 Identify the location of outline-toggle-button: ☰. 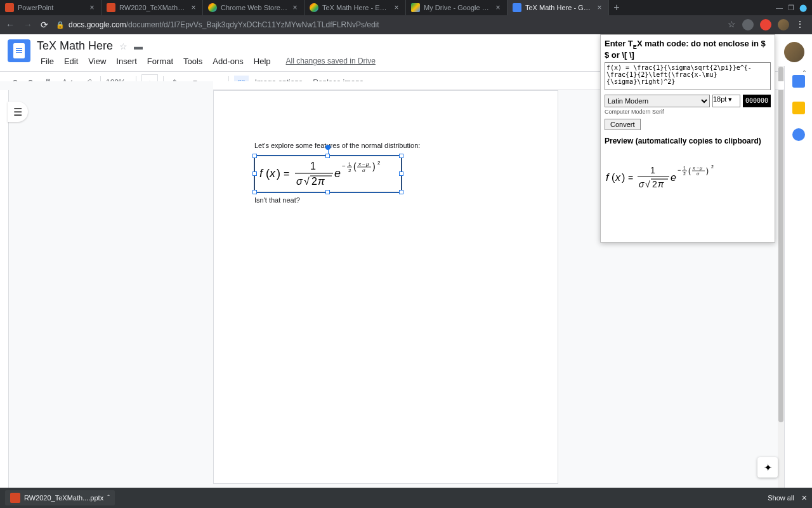
(18, 112).